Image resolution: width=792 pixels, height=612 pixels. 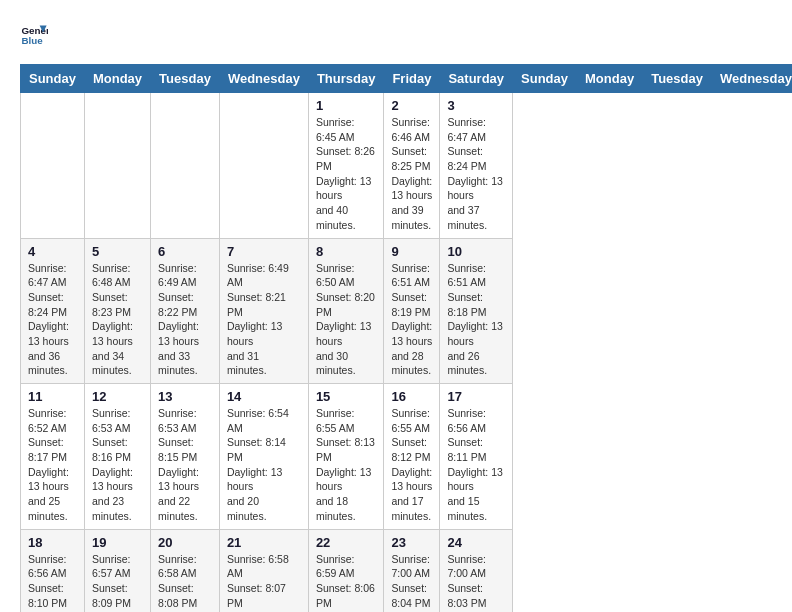 What do you see at coordinates (412, 582) in the screenshot?
I see `day-detail: Sunrise: 7:00 AM Sunset: 8:04 PM Dayligh…` at bounding box center [412, 582].